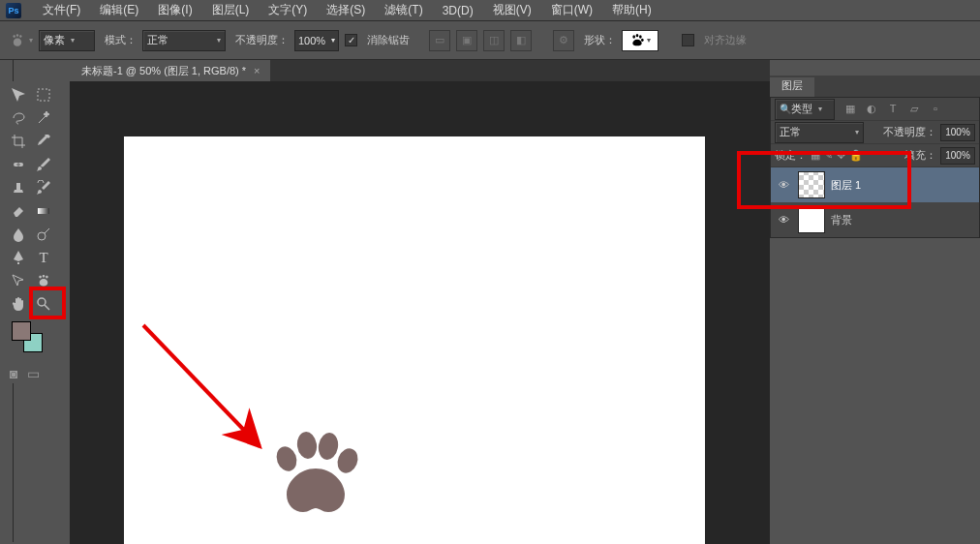 The image size is (980, 544). What do you see at coordinates (18, 234) in the screenshot?
I see `blur-tool-icon` at bounding box center [18, 234].